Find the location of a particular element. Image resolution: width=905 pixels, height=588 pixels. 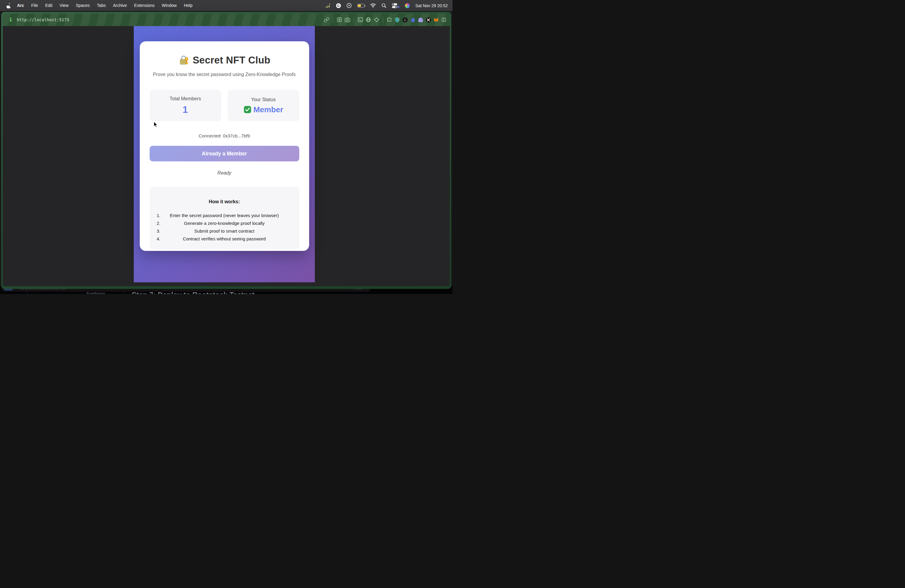

menu-tabs: Tabs is located at coordinates (101, 5).